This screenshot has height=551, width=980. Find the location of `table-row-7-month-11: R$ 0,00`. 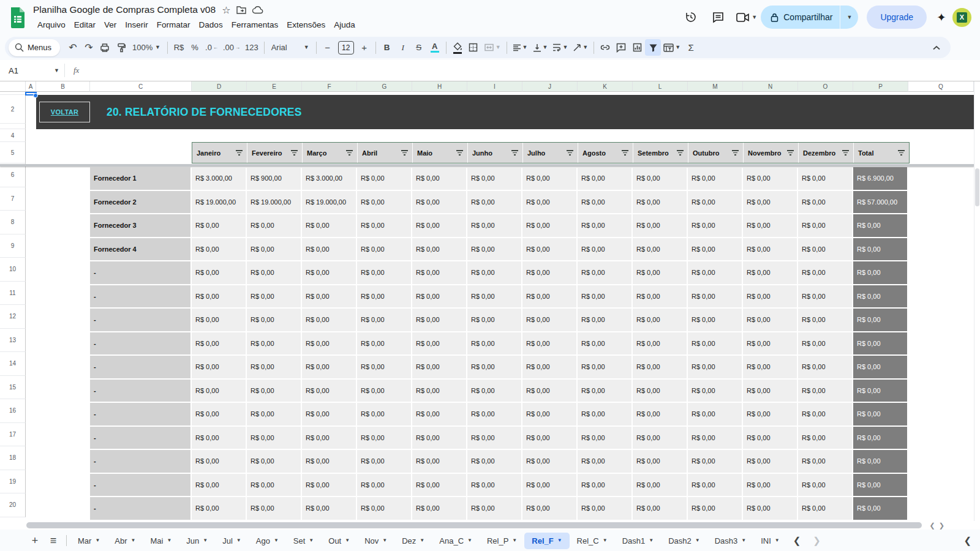

table-row-7-month-11: R$ 0,00 is located at coordinates (825, 202).